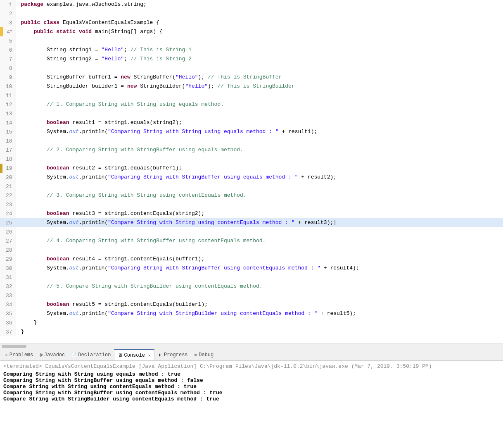  Describe the element at coordinates (259, 241) in the screenshot. I see `code-line: // 4. Comparing String with StringBuffer…` at that location.